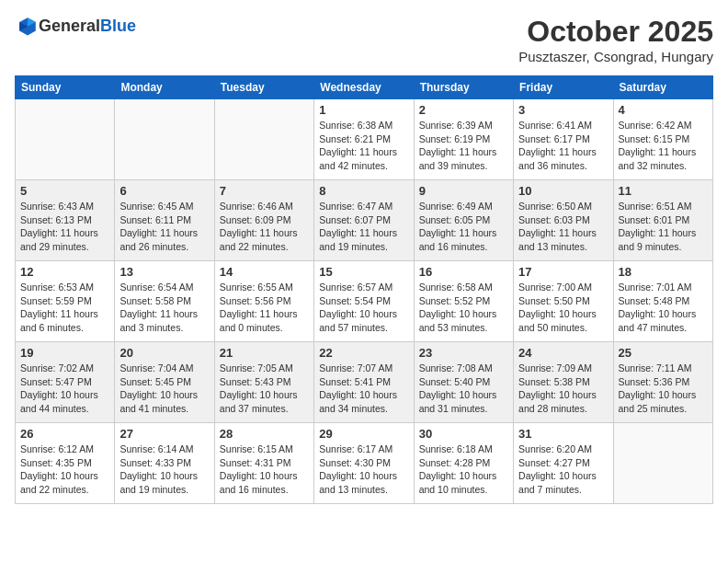 This screenshot has height=563, width=728. Describe the element at coordinates (265, 353) in the screenshot. I see `day-number: 21` at that location.